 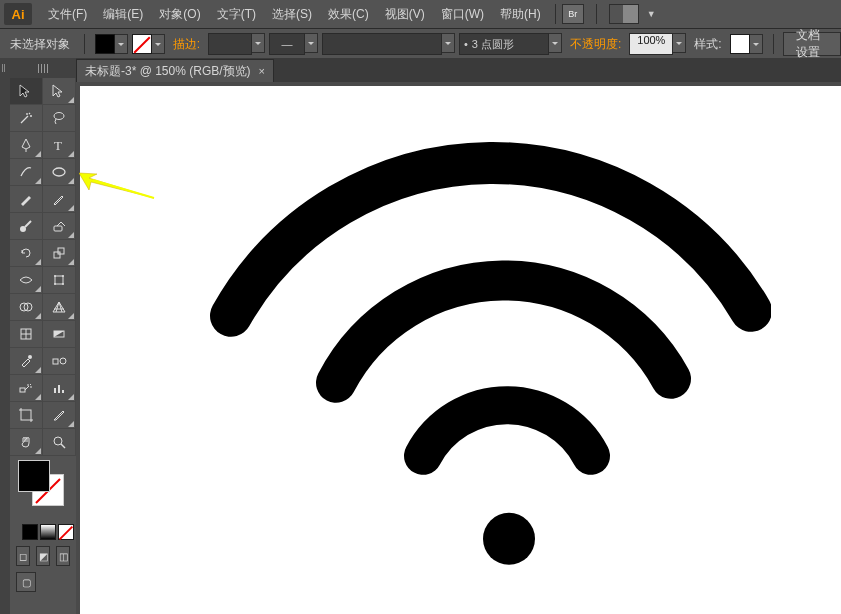 What do you see at coordinates (236, 14) in the screenshot?
I see `menu-type: 文字(T)` at bounding box center [236, 14].